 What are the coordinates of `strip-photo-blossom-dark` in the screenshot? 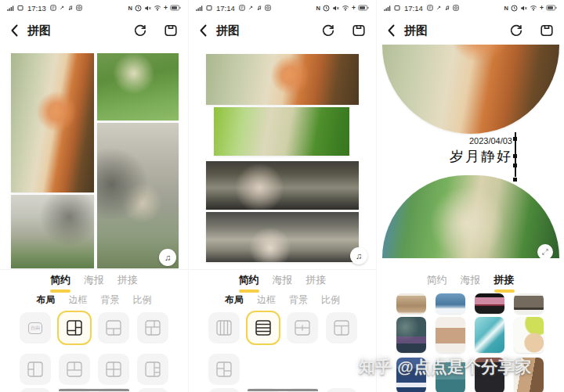 It's located at (282, 185).